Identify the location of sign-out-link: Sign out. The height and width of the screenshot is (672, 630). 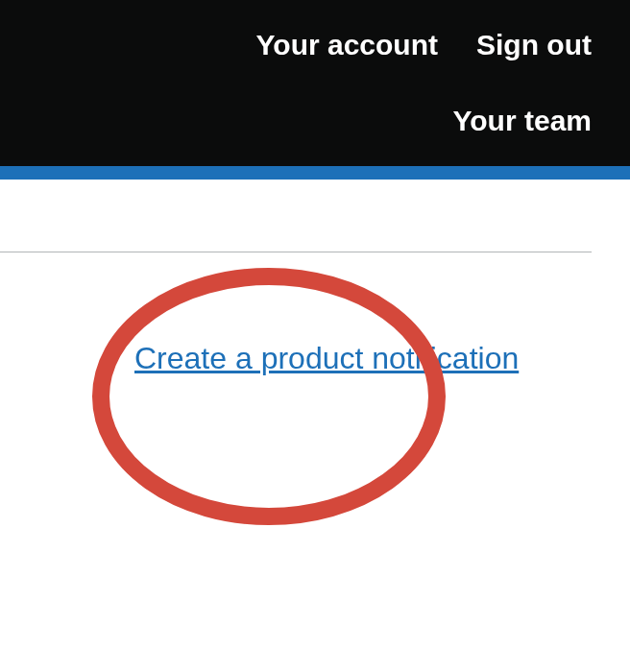
(534, 45).